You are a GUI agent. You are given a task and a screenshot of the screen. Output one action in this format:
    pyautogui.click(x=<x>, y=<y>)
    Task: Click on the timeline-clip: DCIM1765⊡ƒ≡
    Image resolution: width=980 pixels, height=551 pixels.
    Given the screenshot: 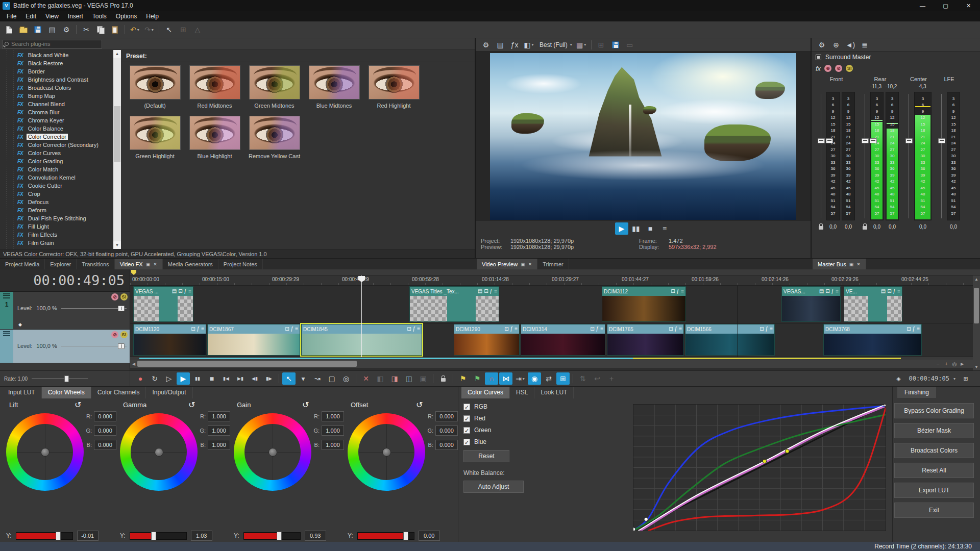 What is the action you would take?
    pyautogui.click(x=645, y=340)
    